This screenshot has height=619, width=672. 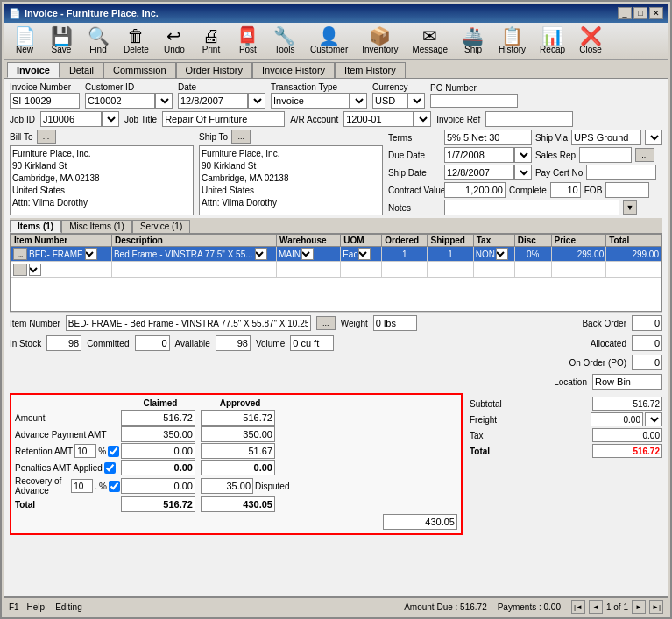 What do you see at coordinates (35, 270) in the screenshot?
I see `add-item-dropdown` at bounding box center [35, 270].